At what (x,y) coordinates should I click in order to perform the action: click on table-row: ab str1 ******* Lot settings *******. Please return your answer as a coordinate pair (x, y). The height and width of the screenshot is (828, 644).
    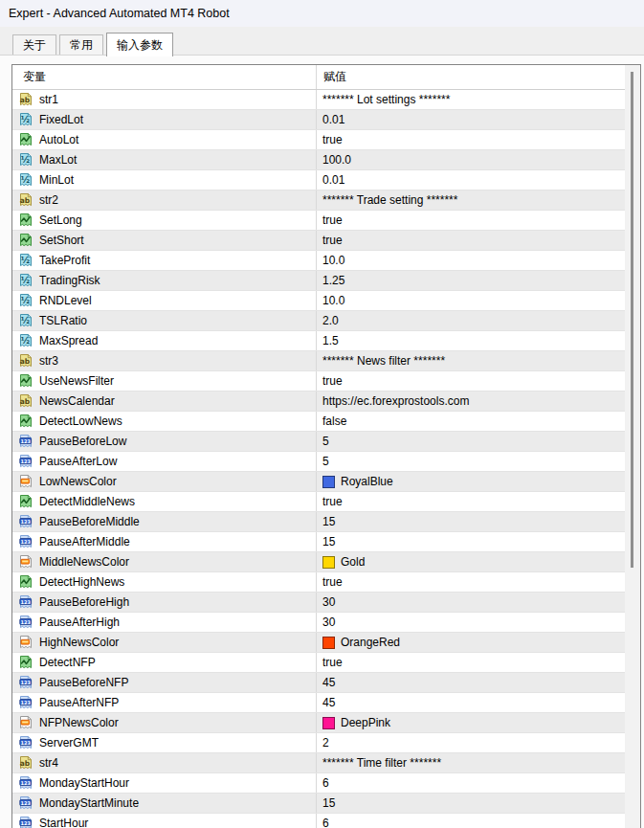
    Looking at the image, I should click on (319, 100).